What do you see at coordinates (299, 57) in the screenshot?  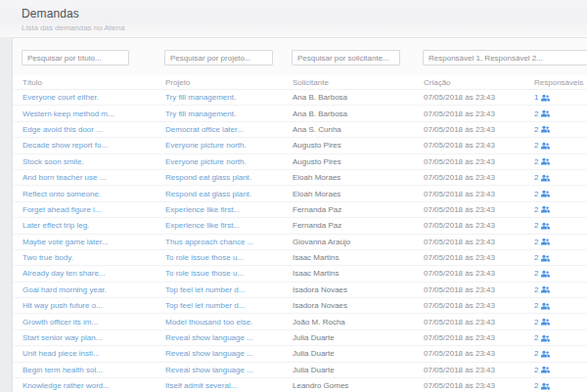 I see `filter-bar` at bounding box center [299, 57].